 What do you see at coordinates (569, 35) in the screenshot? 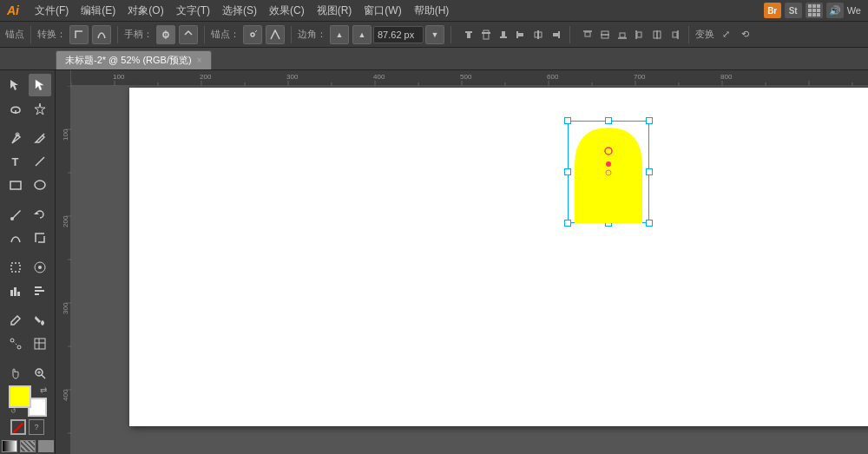
I see `sep6` at bounding box center [569, 35].